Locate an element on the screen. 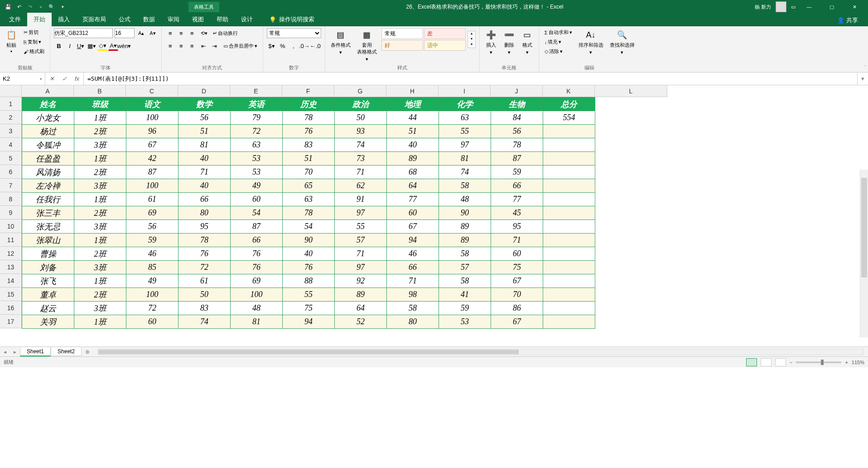 This screenshot has width=868, height=468. column-header: A is located at coordinates (48, 91).